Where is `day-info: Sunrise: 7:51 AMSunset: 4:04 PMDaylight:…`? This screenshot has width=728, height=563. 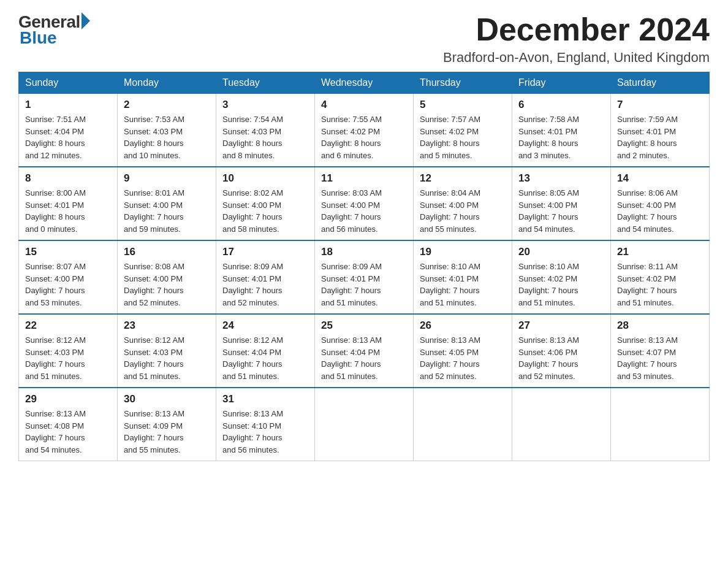 day-info: Sunrise: 7:51 AMSunset: 4:04 PMDaylight:… is located at coordinates (68, 137).